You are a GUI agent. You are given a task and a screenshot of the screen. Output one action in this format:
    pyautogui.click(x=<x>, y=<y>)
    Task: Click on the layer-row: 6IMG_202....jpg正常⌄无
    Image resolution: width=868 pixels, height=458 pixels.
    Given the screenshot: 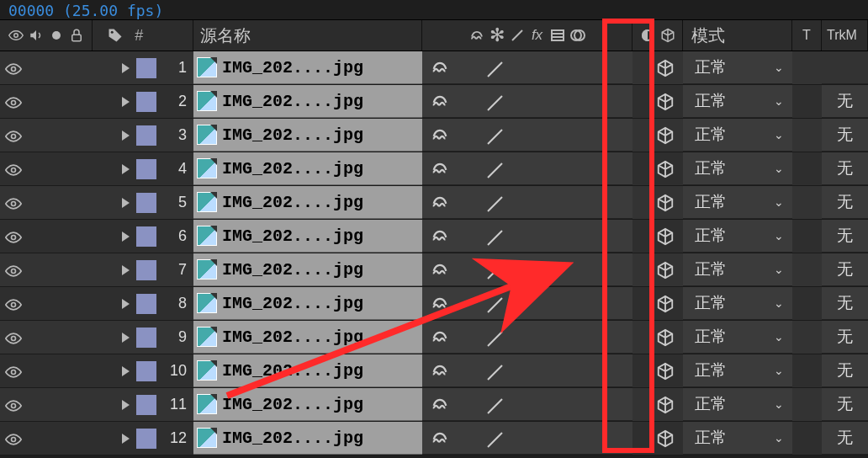 What is the action you would take?
    pyautogui.click(x=434, y=237)
    